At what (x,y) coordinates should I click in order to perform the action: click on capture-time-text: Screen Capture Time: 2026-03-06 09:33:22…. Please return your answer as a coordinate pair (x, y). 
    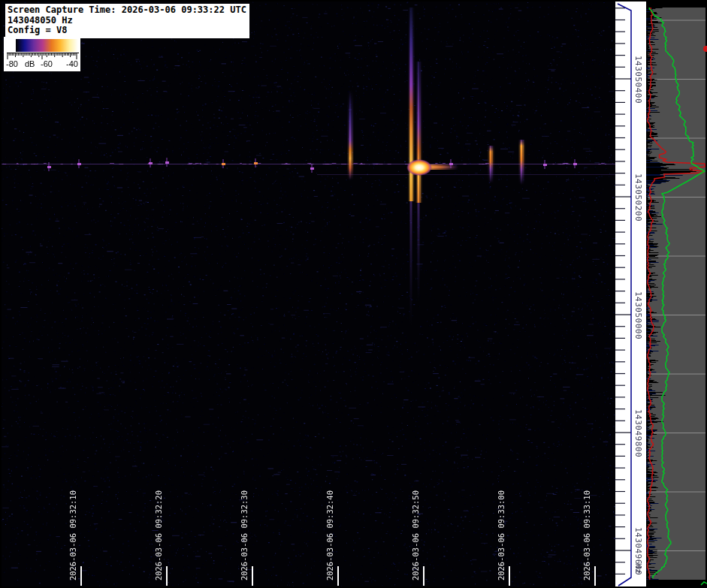
    Looking at the image, I should click on (127, 11).